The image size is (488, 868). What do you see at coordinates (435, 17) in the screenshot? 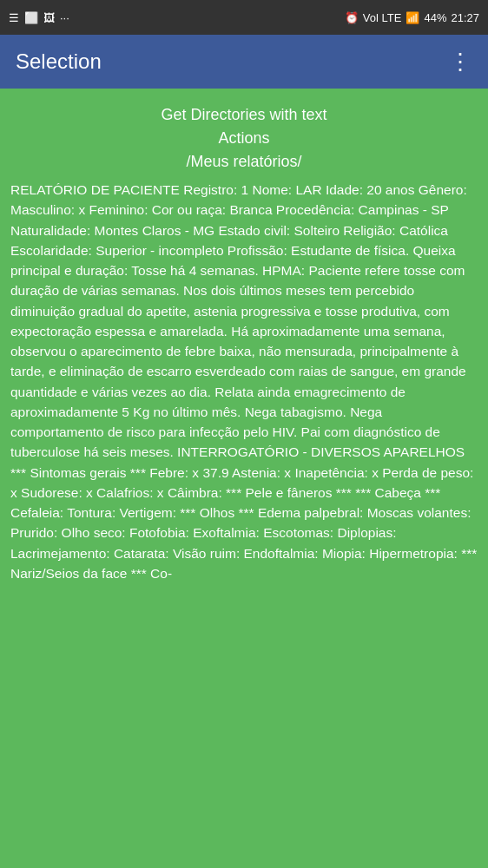
I see `battery-text: 44%` at bounding box center [435, 17].